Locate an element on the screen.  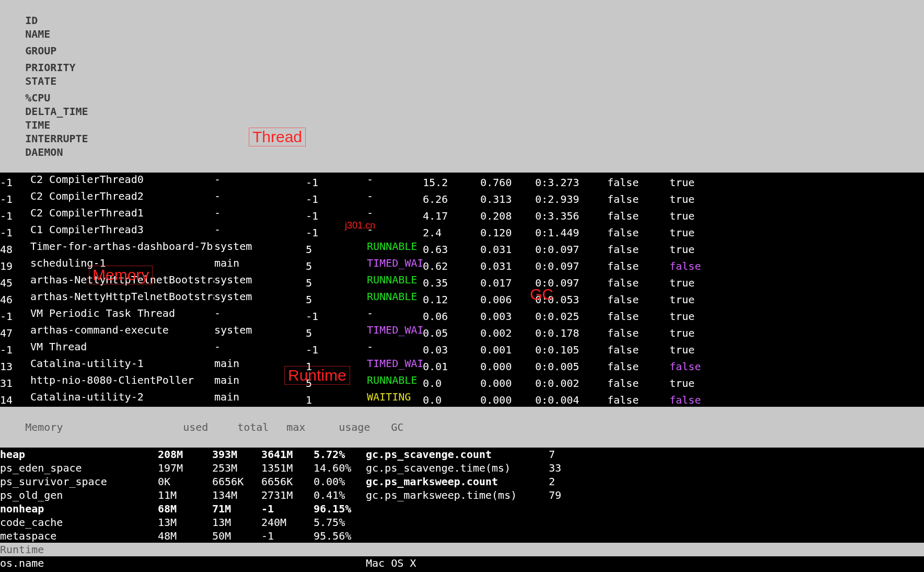
col-cpu: %CPU is located at coordinates (54, 98).